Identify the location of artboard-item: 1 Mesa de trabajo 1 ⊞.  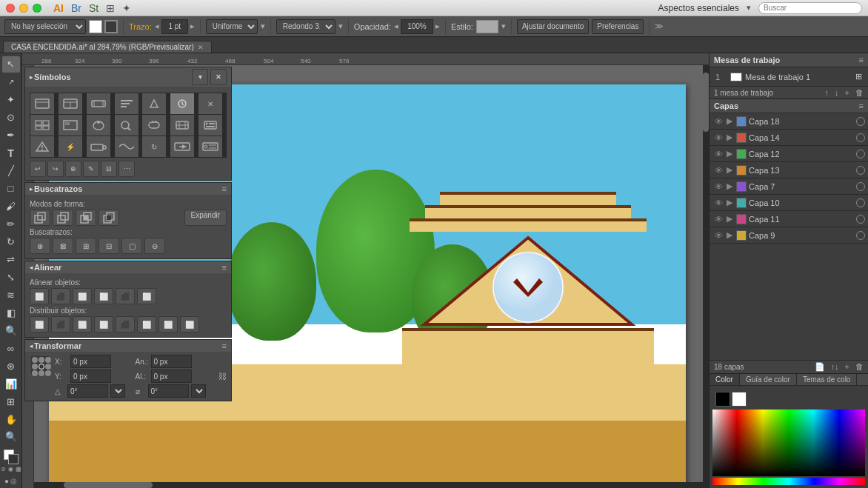
(789, 77).